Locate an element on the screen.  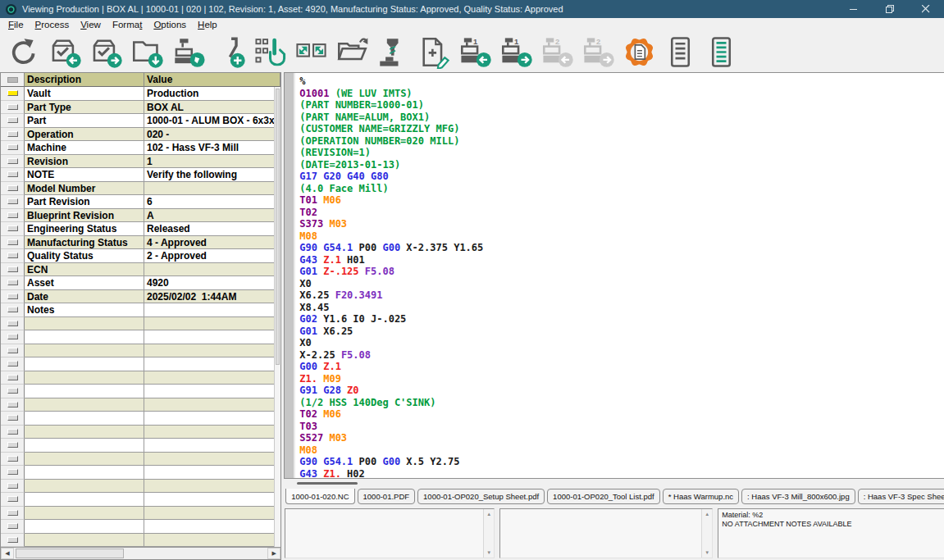
cell-value: 2 - Approved is located at coordinates (212, 256).